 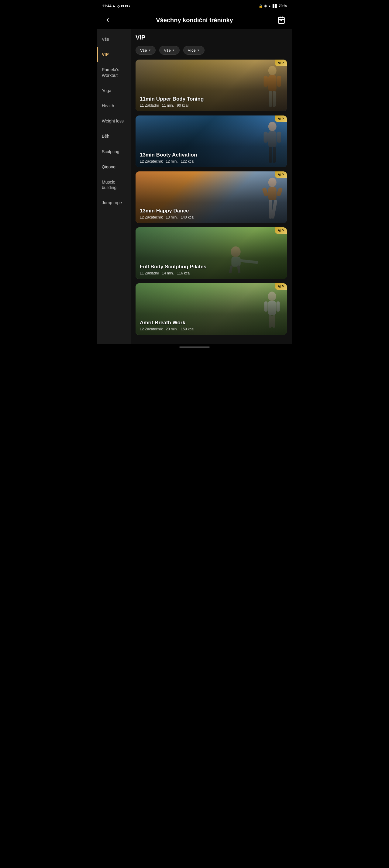 What do you see at coordinates (275, 6) in the screenshot?
I see `signal-icon: ▋▋` at bounding box center [275, 6].